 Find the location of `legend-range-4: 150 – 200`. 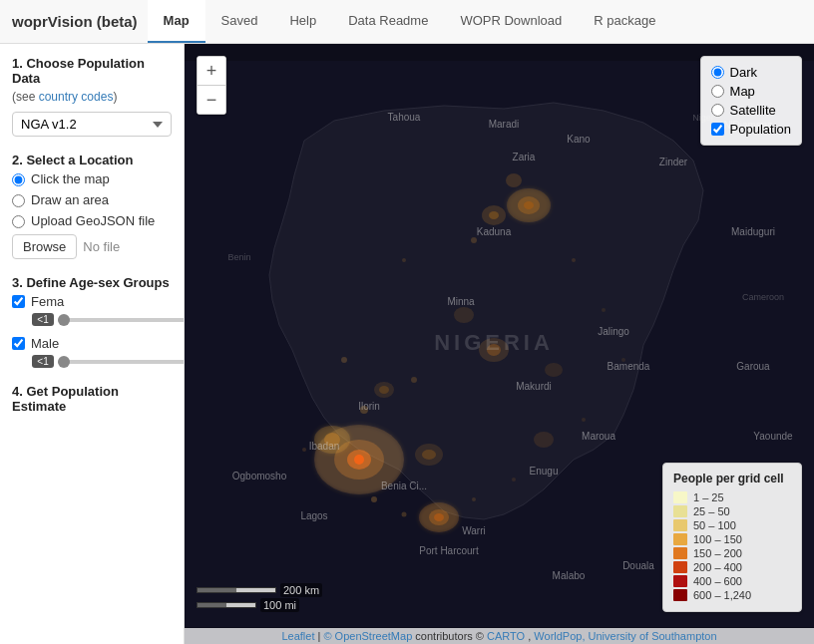

legend-range-4: 150 – 200 is located at coordinates (718, 553).